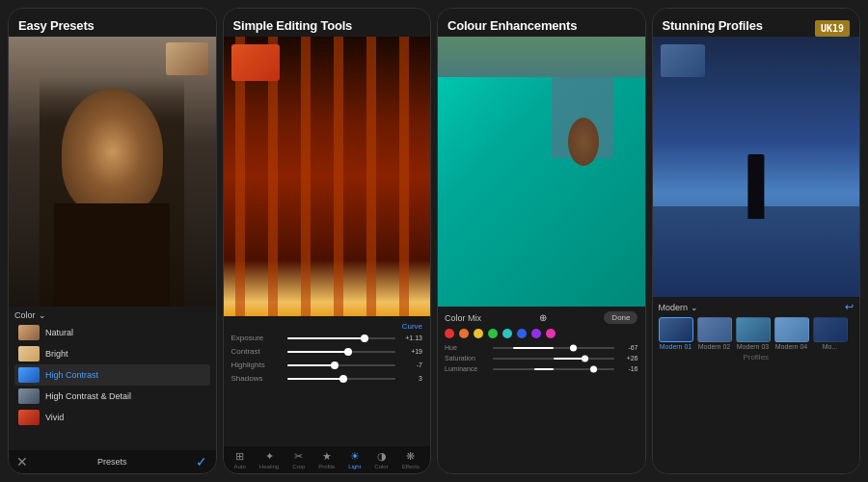  What do you see at coordinates (532, 348) in the screenshot?
I see `hue-fill` at bounding box center [532, 348].